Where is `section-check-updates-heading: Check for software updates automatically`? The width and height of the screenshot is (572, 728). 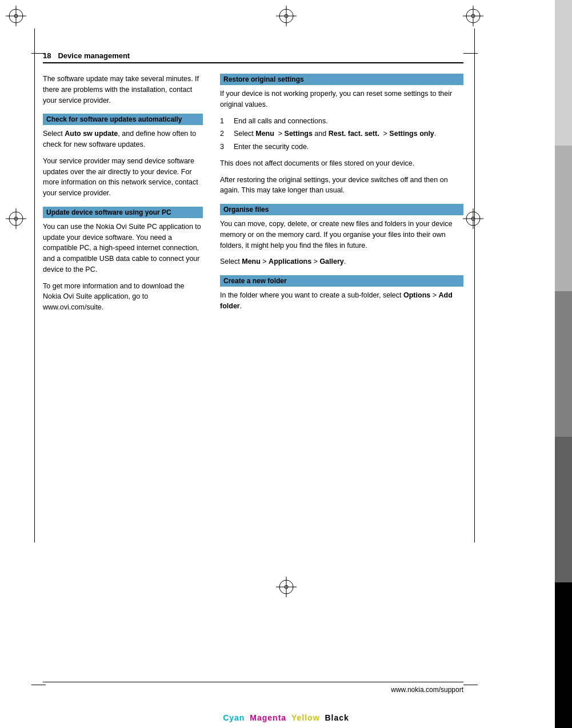
section-check-updates-heading: Check for software updates automatically is located at coordinates (123, 119).